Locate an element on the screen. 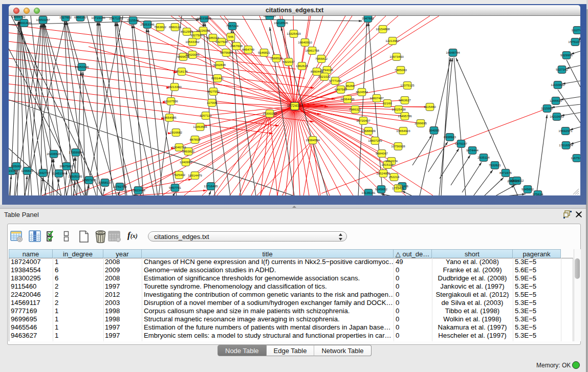  svg-text: 12193822 is located at coordinates (558, 85).